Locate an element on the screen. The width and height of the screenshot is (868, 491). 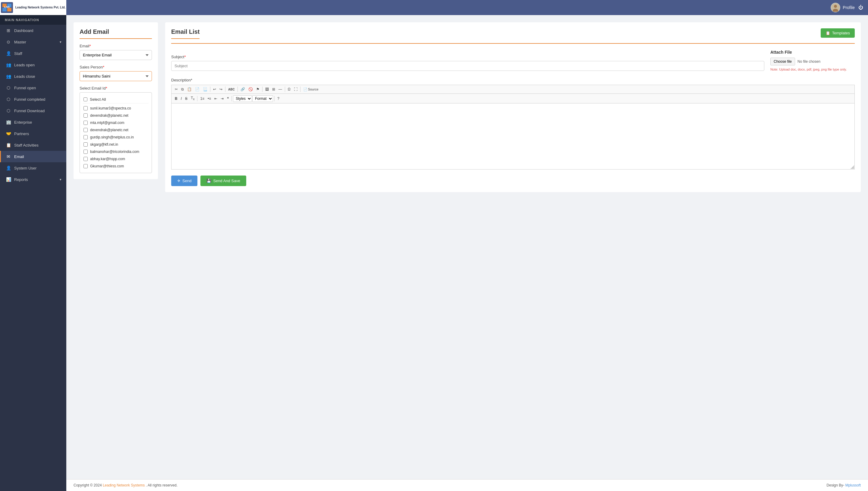
sales-person-select: Himanshu Saini is located at coordinates (116, 76).